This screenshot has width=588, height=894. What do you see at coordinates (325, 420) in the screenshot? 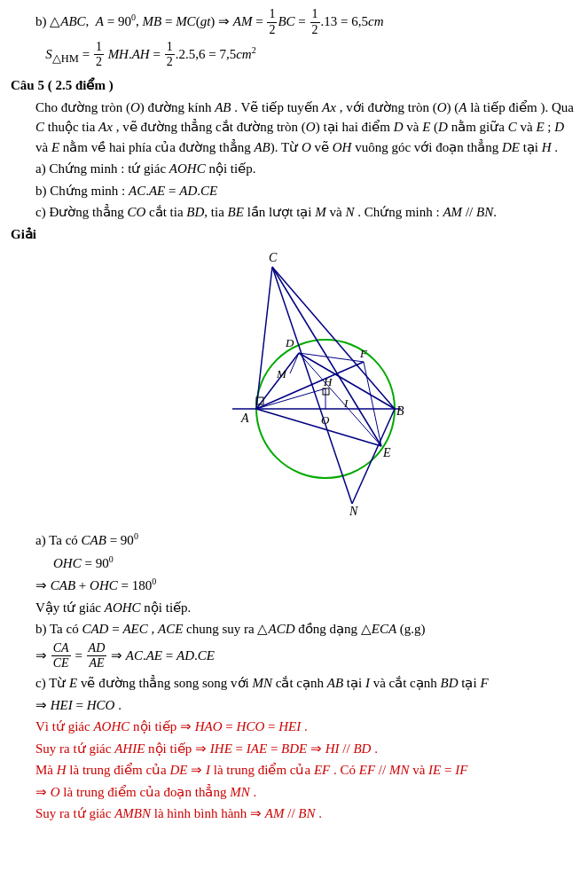
I see `svg-text: O` at bounding box center [325, 420].